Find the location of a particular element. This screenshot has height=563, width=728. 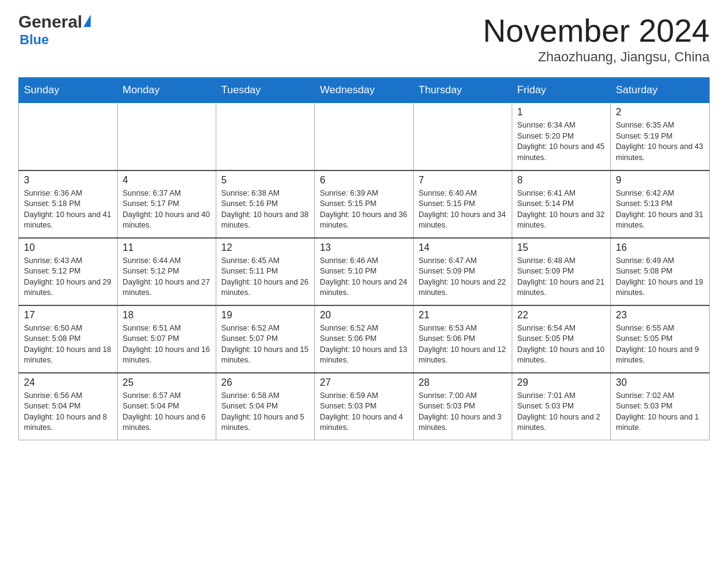

day-number: 27 is located at coordinates (364, 383).